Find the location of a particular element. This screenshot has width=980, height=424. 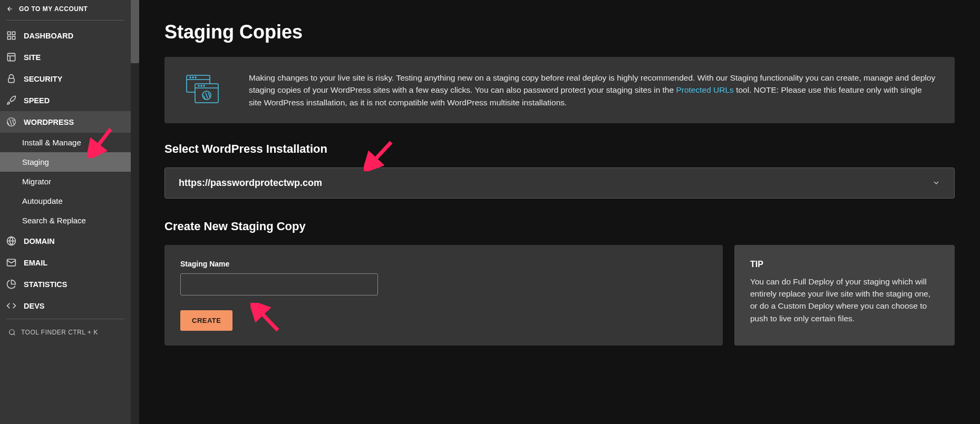

tip-text: You can do Full Deploy of your staging w… is located at coordinates (845, 300).